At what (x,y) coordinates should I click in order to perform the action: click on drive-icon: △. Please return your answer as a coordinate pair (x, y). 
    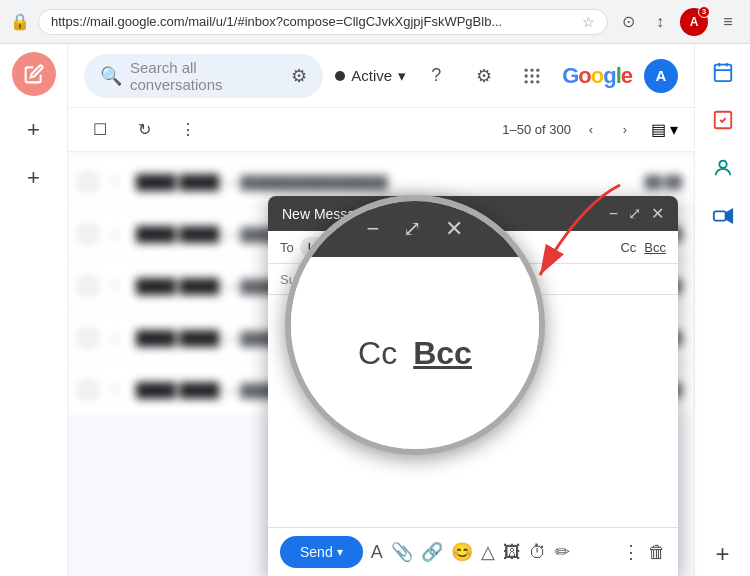
    Looking at the image, I should click on (488, 552).